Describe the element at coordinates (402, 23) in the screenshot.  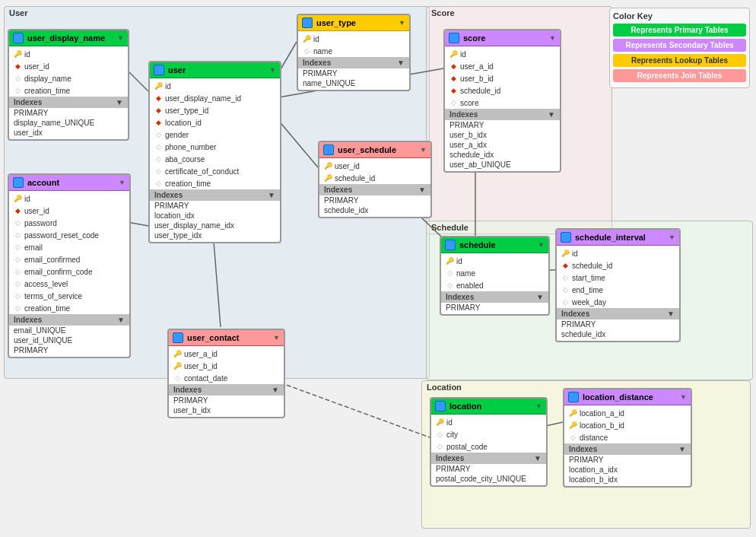
I see `dropdown-user-type: ▼` at that location.